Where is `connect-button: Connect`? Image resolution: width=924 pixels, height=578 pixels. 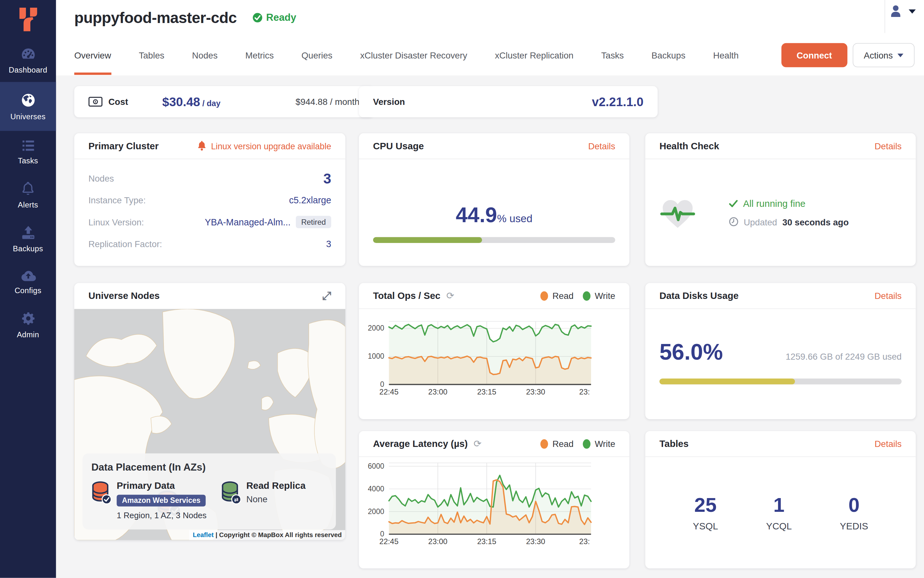 connect-button: Connect is located at coordinates (814, 55).